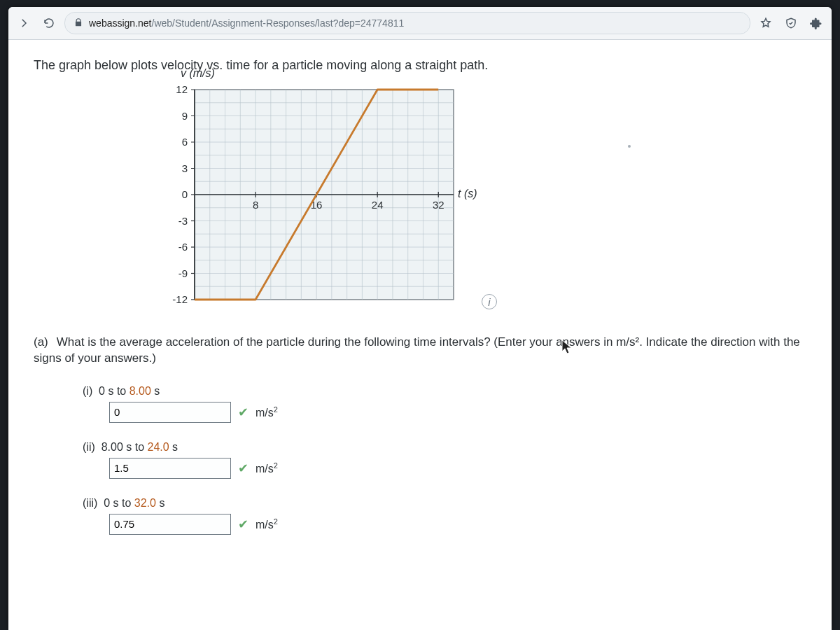 The image size is (840, 630). I want to click on intro-text: The graph below plots velocity vs. time …, so click(420, 66).